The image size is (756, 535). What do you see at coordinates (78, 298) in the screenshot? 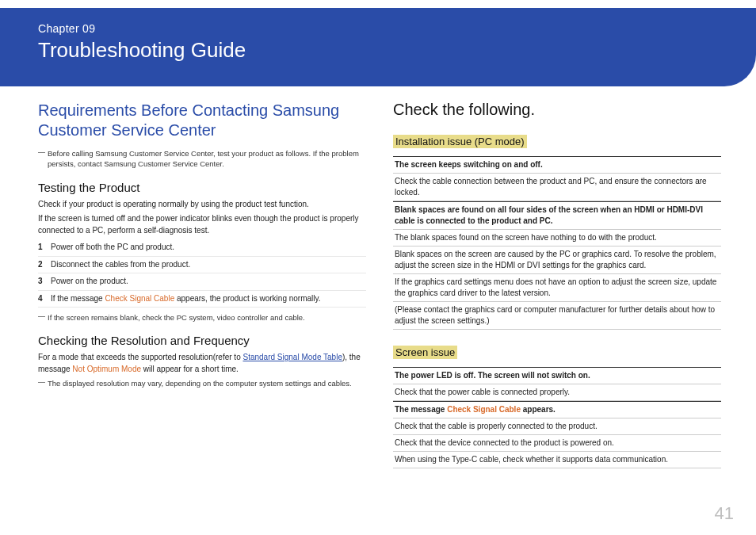
I see `step4-pre: If the message` at bounding box center [78, 298].